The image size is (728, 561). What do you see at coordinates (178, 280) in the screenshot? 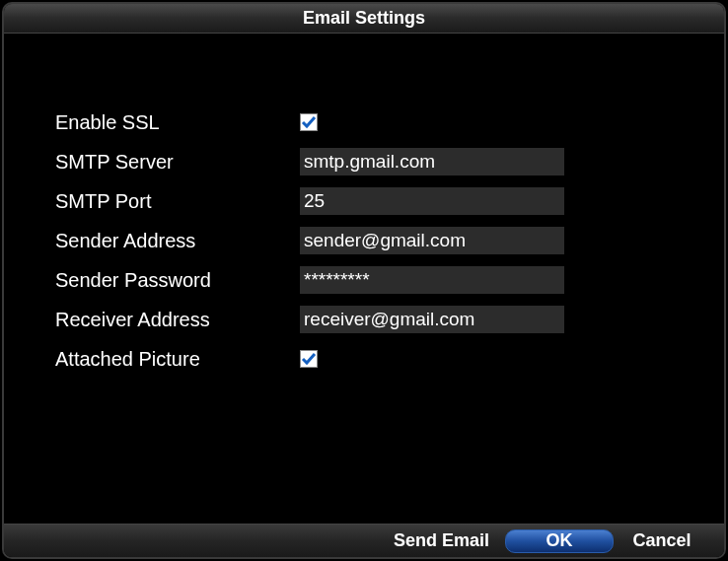
I see `label-sender-password: Sender Password` at bounding box center [178, 280].